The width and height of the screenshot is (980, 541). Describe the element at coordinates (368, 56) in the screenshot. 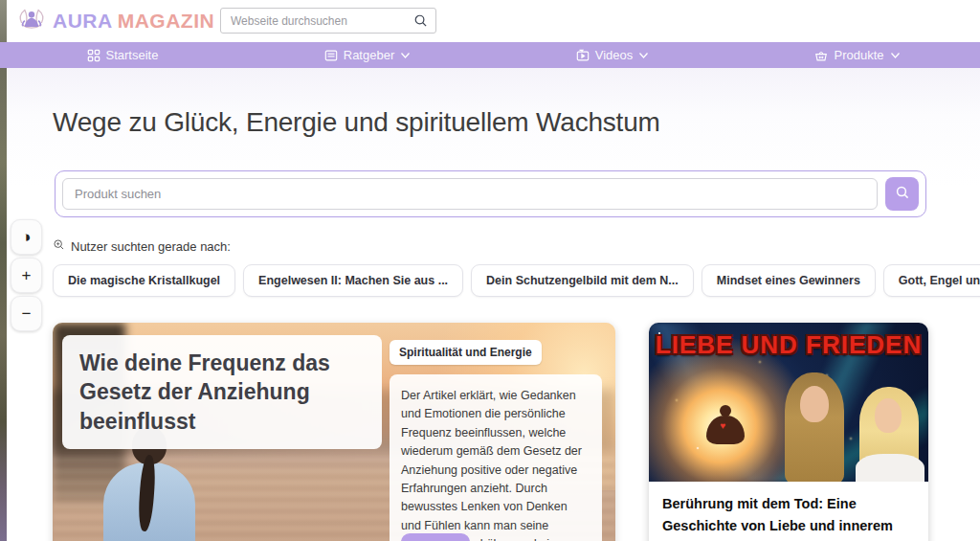

I see `nav-item-ratgeber: Ratgeber` at that location.